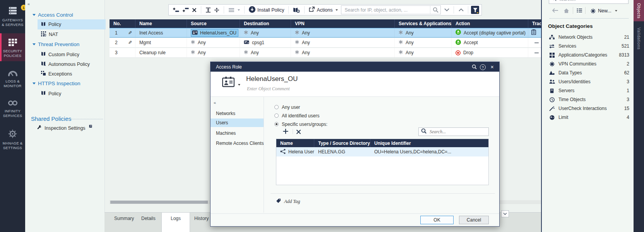 This screenshot has width=644, height=232. What do you see at coordinates (639, 39) in the screenshot?
I see `tab-validations: Validations` at bounding box center [639, 39].